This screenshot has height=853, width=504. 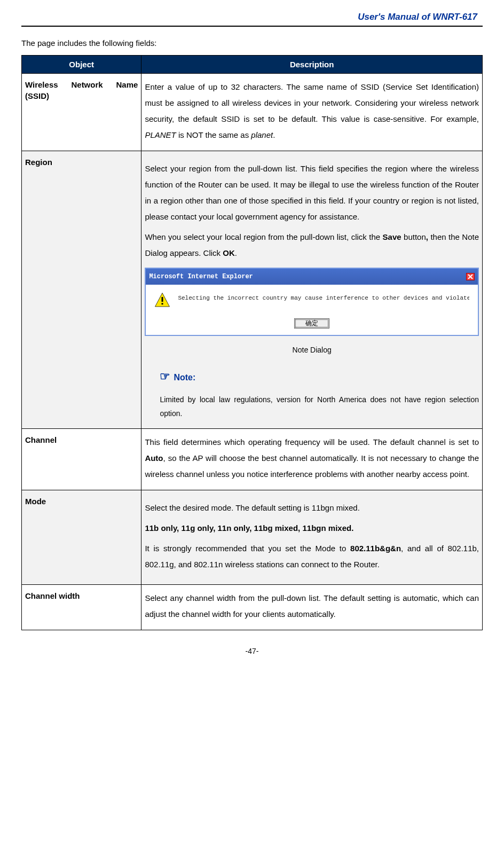 I want to click on desc-mode: Select the desired mode. The default set…, so click(x=312, y=537).